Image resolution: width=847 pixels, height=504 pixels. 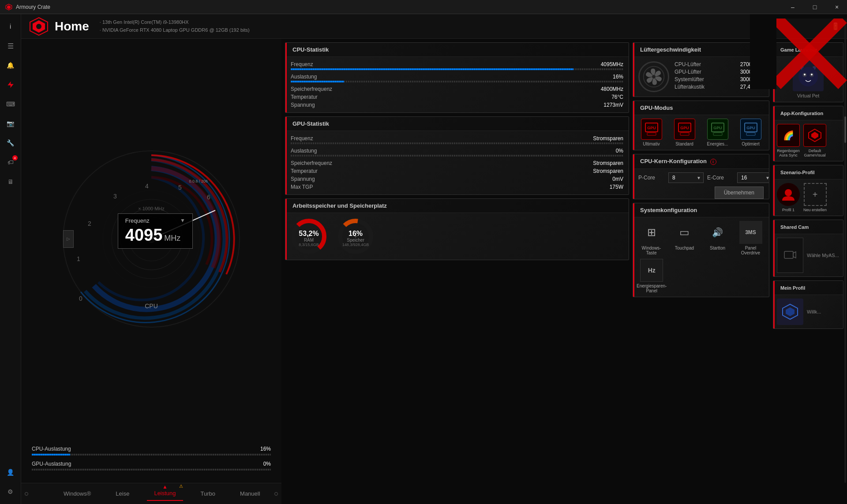 What do you see at coordinates (309, 245) in the screenshot?
I see `ram-detail: 8,3/15,6GB` at bounding box center [309, 245].